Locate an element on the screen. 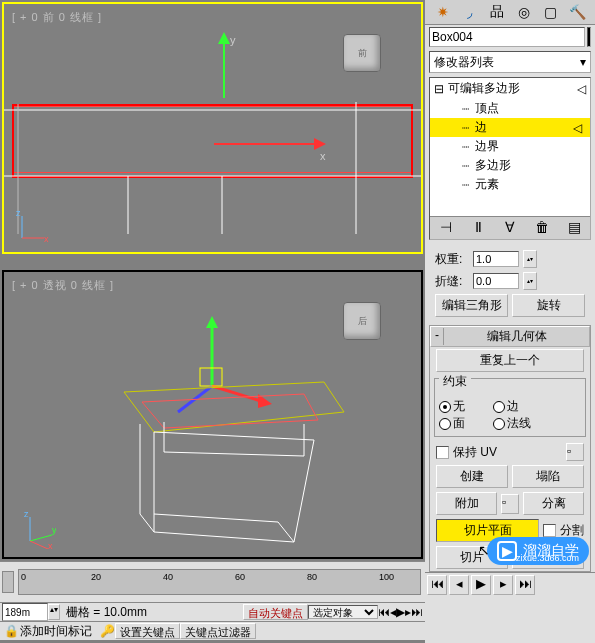 The height and width of the screenshot is (643, 595). edge-panel: 权重: ▴▾ 折缝: ▴▾ 编辑三角形 旋转 is located at coordinates (510, 284).